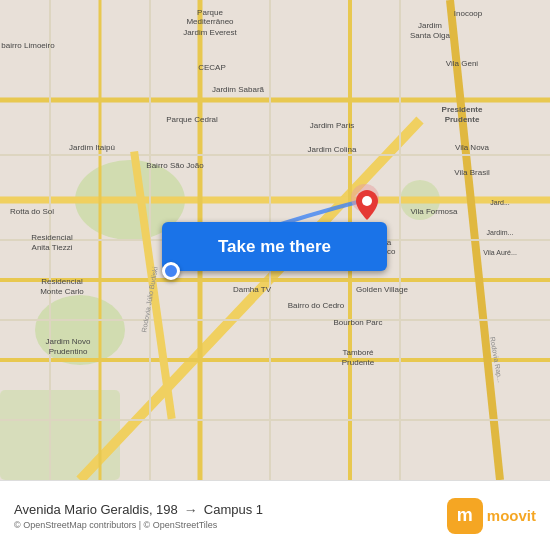 The image size is (550, 550). Describe the element at coordinates (492, 516) in the screenshot. I see `moovit-logo: m moovit` at that location.